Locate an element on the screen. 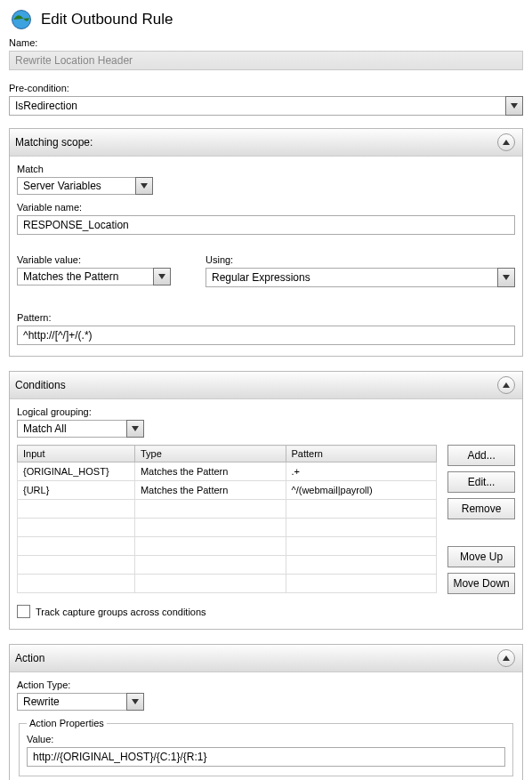  match-select: Server Variables is located at coordinates (85, 186).